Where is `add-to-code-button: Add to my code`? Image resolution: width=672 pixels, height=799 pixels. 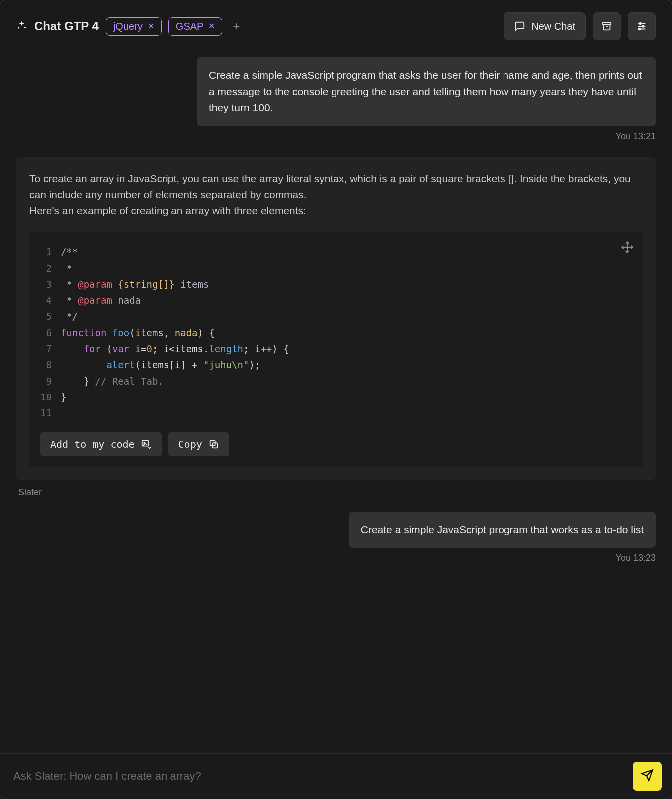
add-to-code-button: Add to my code is located at coordinates (101, 444).